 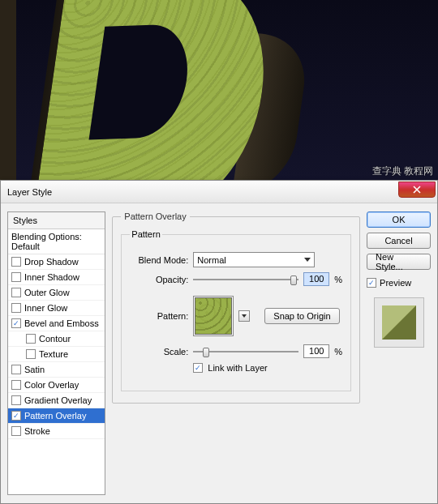 I want to click on style-item-label: Drop Shadow, so click(x=52, y=262).